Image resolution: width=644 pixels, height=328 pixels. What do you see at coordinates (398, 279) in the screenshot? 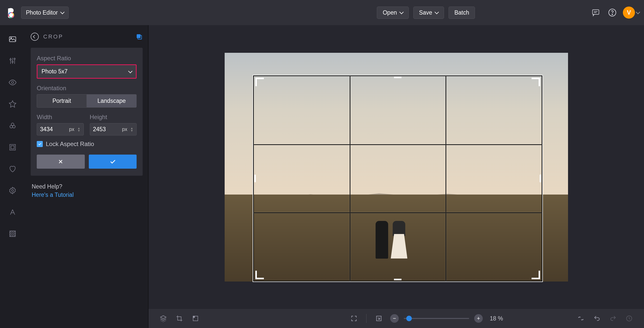
I see `crop-handle-bottom` at bounding box center [398, 279].